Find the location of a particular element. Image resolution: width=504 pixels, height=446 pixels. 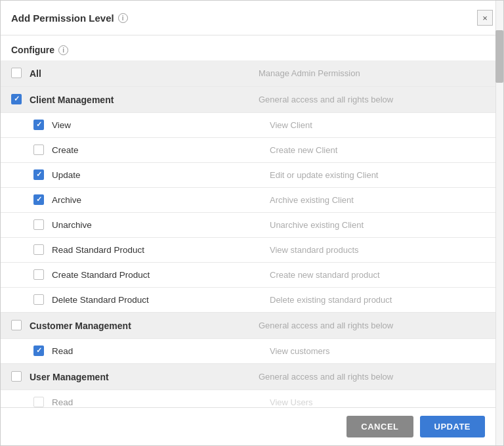

archive-checkbox is located at coordinates (39, 200).